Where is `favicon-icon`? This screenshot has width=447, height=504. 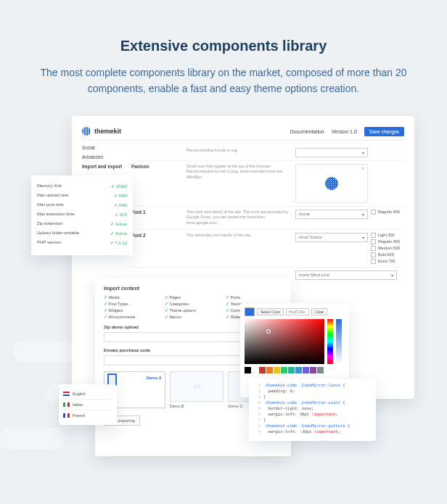
favicon-icon is located at coordinates (332, 183).